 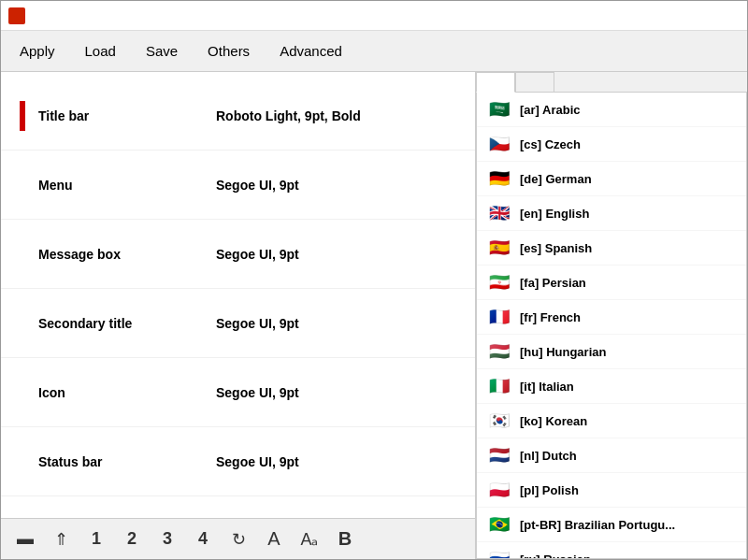 I want to click on font-name-title-bar: Title bar, so click(x=127, y=116).